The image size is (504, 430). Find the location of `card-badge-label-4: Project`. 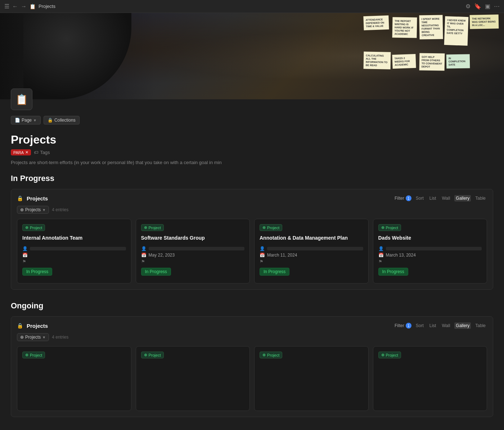

card-badge-label-4: Project is located at coordinates (392, 228).